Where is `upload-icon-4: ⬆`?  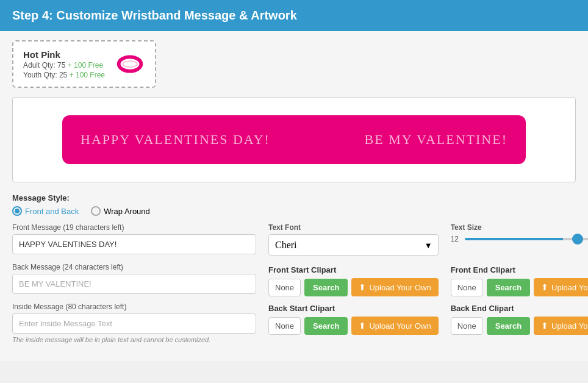
upload-icon-4: ⬆ is located at coordinates (545, 326).